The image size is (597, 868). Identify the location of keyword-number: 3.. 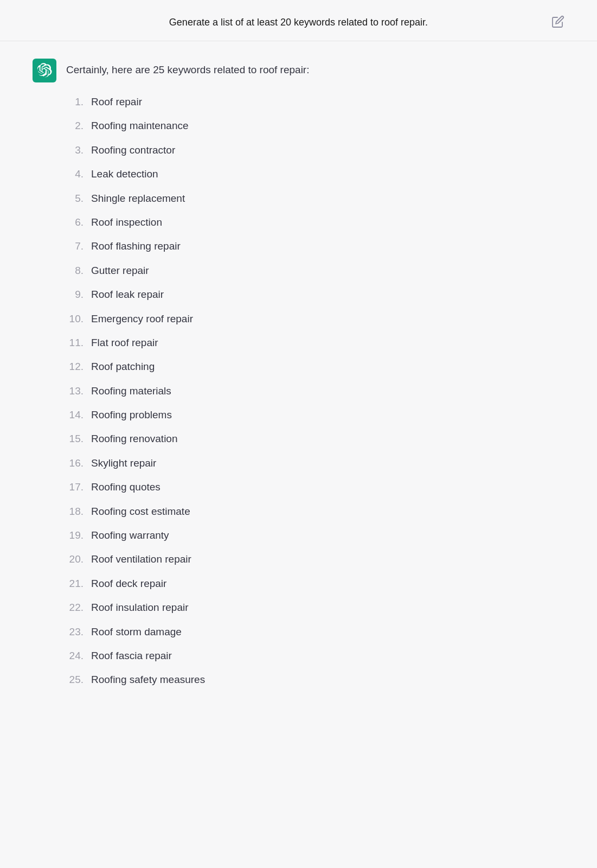
(79, 150).